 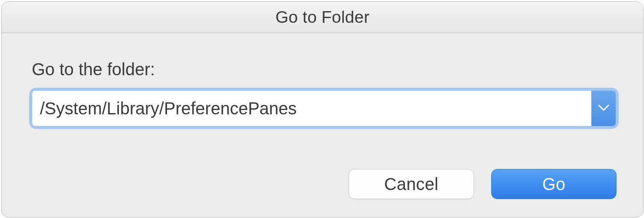 What do you see at coordinates (411, 184) in the screenshot?
I see `cancel-button-label: Cancel` at bounding box center [411, 184].